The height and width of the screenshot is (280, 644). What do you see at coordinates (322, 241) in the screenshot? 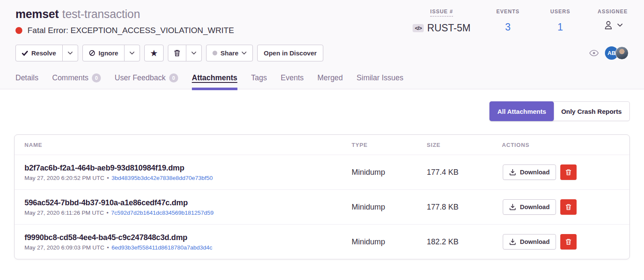
I see `table-row: f9990bc8-cd58-4ee4-ba45-c9c247848c3d.dmp…` at bounding box center [322, 241].